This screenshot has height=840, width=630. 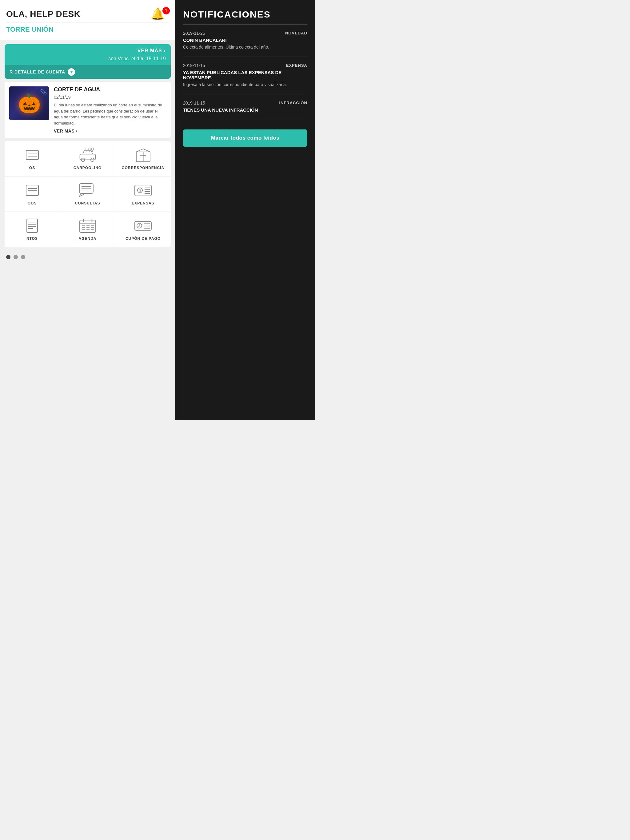 I want to click on menu-item-cupon-label: CUPÓN DE PAGO, so click(x=143, y=238).